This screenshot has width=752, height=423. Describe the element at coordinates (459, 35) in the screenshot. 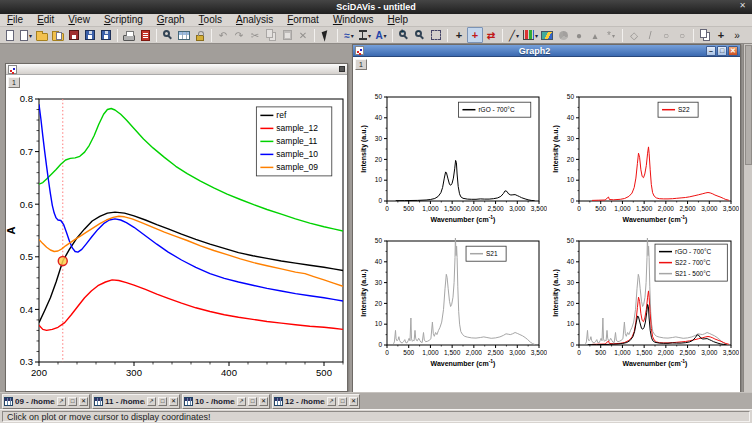

I see `screen-reader-button: +` at that location.